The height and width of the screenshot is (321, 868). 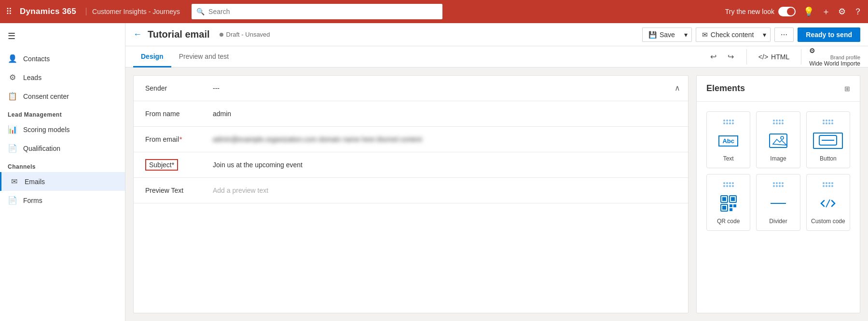 I want to click on more-options-icon: ⋯, so click(x=784, y=35).